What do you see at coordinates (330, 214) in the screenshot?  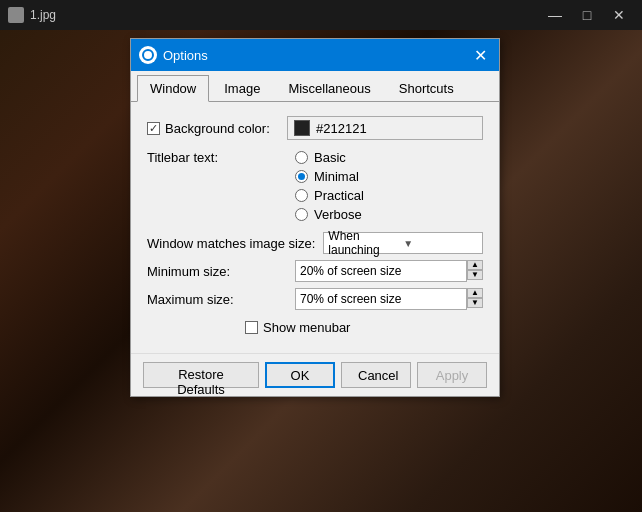 I see `radio-verbose-label: Verbose` at bounding box center [330, 214].